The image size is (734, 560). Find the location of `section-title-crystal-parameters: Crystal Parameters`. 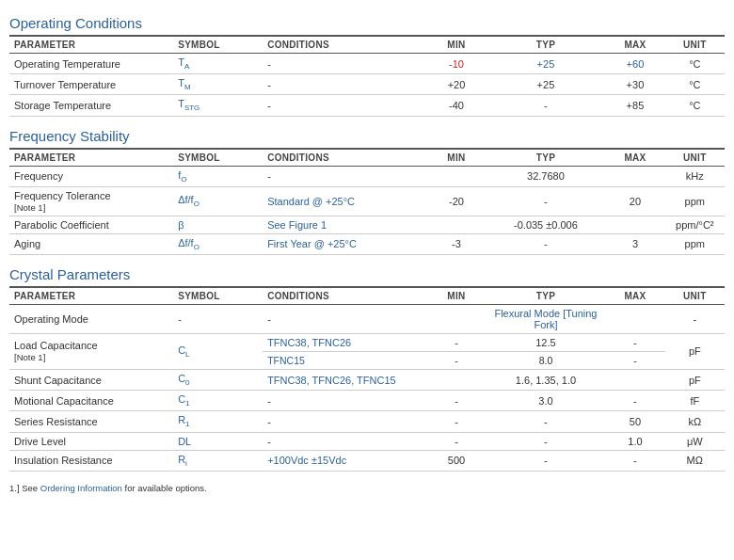

section-title-crystal-parameters: Crystal Parameters is located at coordinates (367, 275).